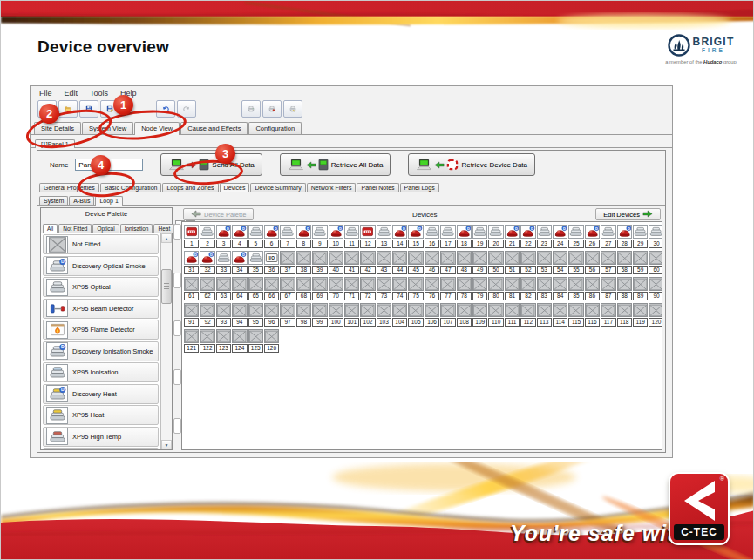 The width and height of the screenshot is (754, 560). I want to click on tab-devices: Devices, so click(235, 188).